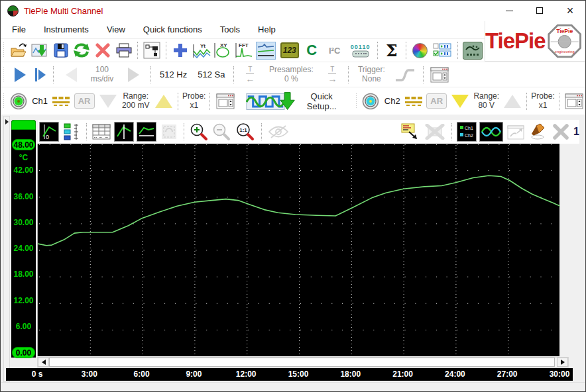  What do you see at coordinates (101, 132) in the screenshot?
I see `value-table-button` at bounding box center [101, 132].